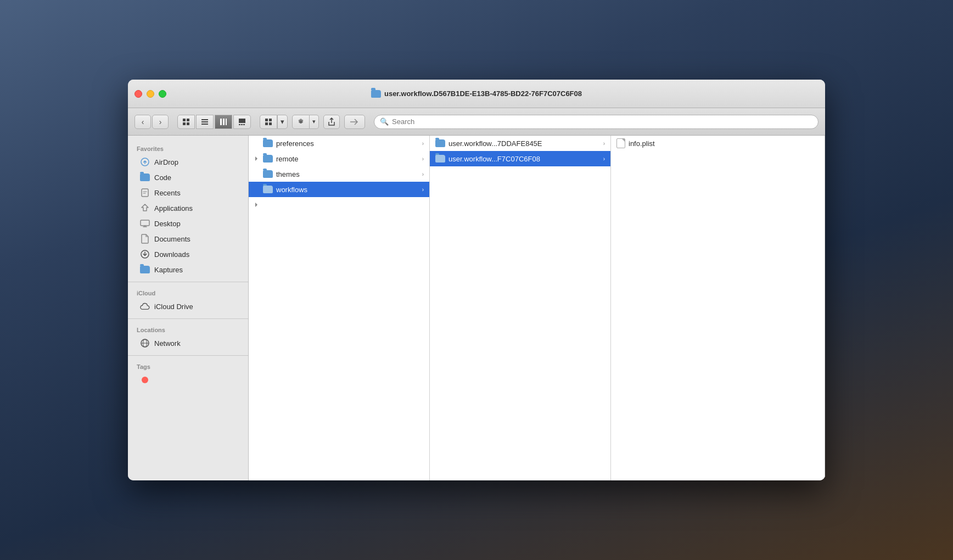 The height and width of the screenshot is (560, 953). What do you see at coordinates (477, 94) in the screenshot?
I see `title-bar: user.workflow.D567B1DE-E13B-4785-BD22-76…` at bounding box center [477, 94].